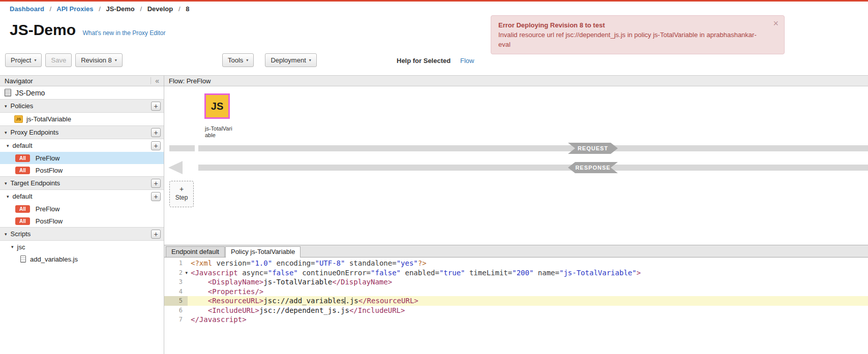 The height and width of the screenshot is (354, 868). What do you see at coordinates (22, 106) in the screenshot?
I see `section-label: Policies` at bounding box center [22, 106].